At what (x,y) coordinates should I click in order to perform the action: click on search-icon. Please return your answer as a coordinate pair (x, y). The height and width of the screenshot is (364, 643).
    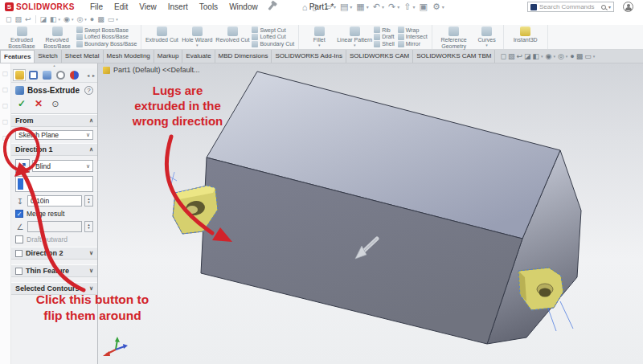
    Looking at the image, I should click on (604, 7).